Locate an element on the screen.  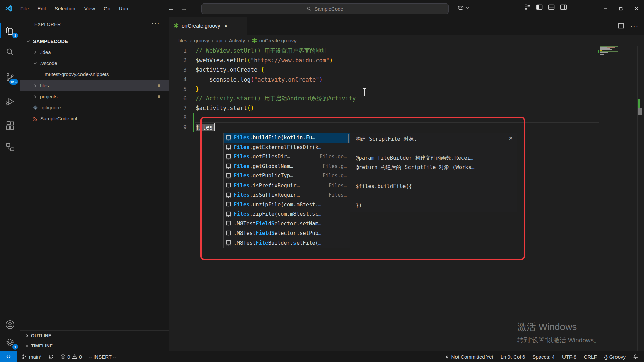
sidebar-item-references is located at coordinates (10, 147).